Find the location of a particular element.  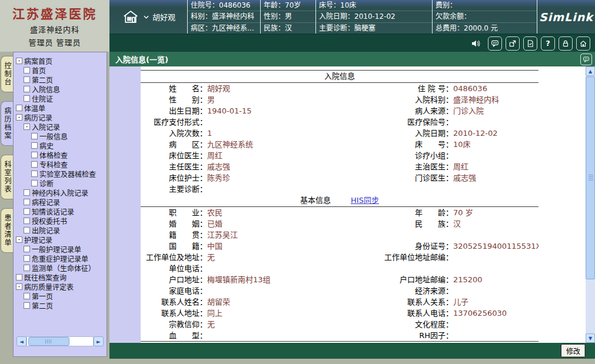

tree-item: 体温单 is located at coordinates (60, 108).